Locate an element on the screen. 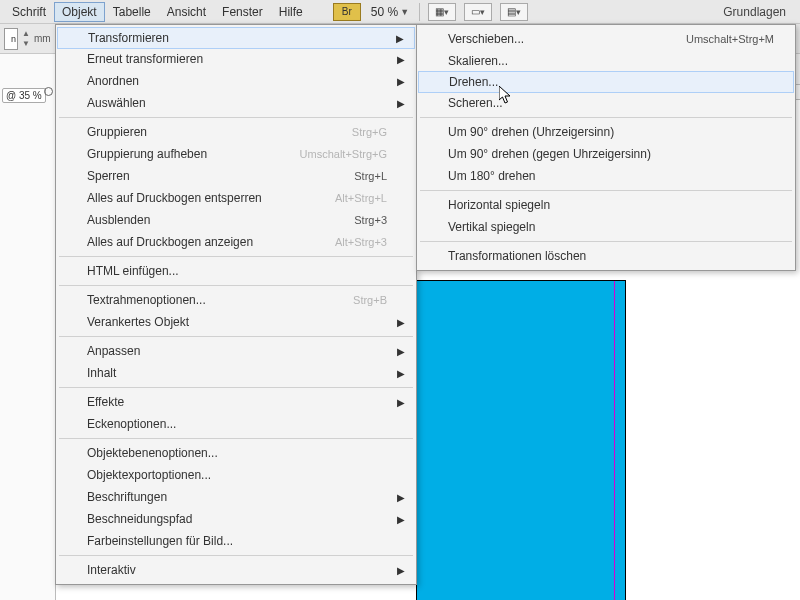 The width and height of the screenshot is (800, 600). objekt-menu-item: Beschneidungspfad▶ is located at coordinates (236, 519).